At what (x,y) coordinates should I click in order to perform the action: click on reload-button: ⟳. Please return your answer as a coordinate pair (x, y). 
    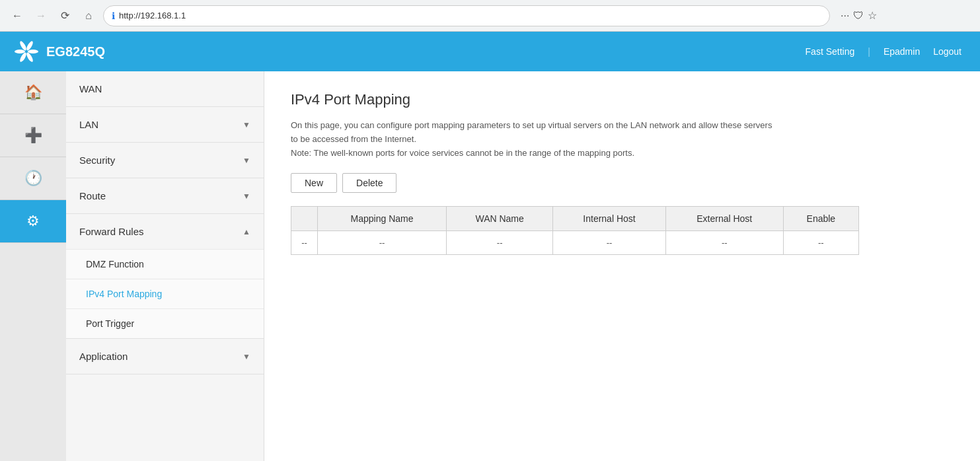
    Looking at the image, I should click on (65, 16).